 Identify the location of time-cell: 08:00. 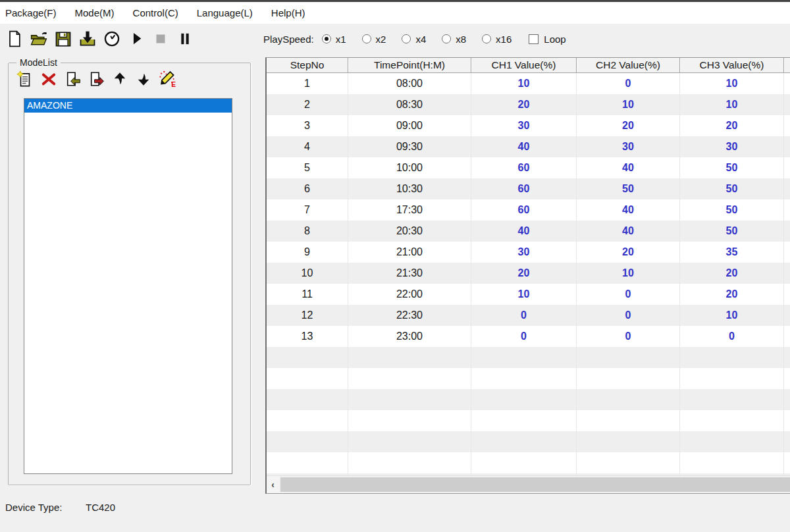
(409, 84).